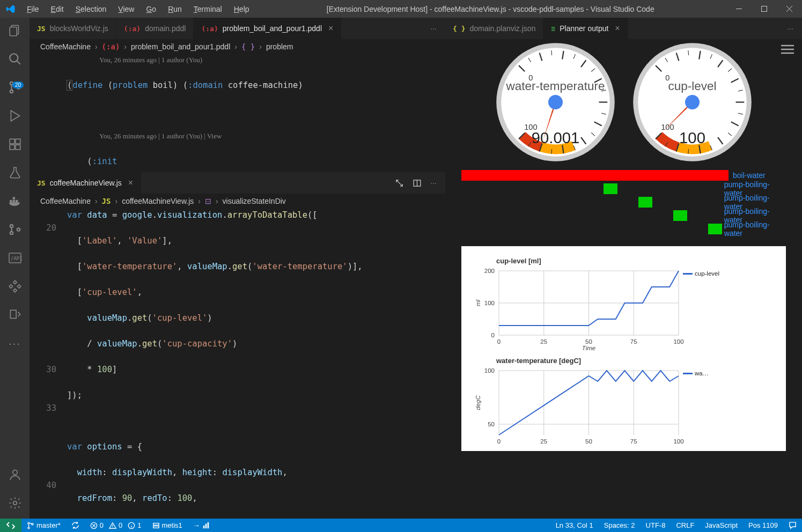 The height and width of the screenshot is (532, 802). What do you see at coordinates (15, 144) in the screenshot?
I see `extensions-icon` at bounding box center [15, 144].